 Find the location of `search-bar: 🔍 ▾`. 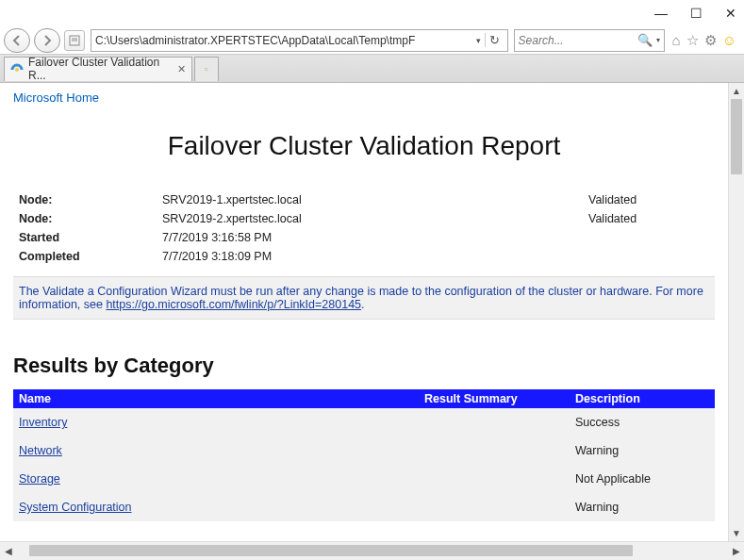

search-bar: 🔍 ▾ is located at coordinates (589, 41).